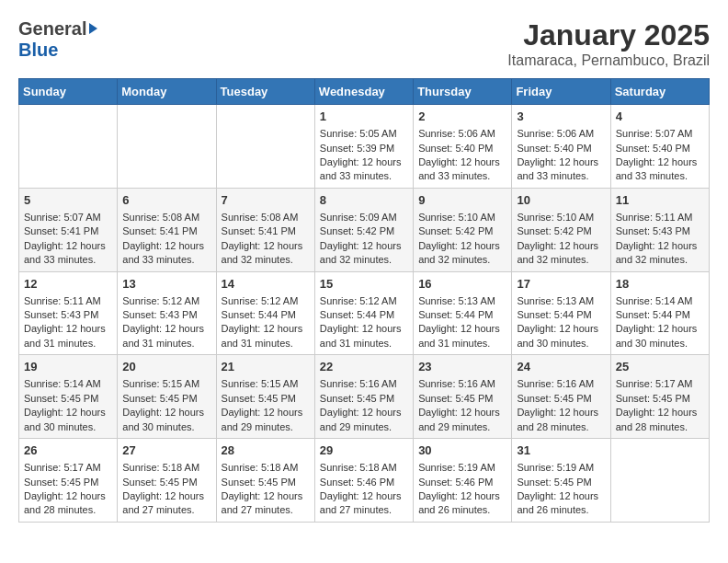 The image size is (728, 563). I want to click on day-number: 29, so click(364, 451).